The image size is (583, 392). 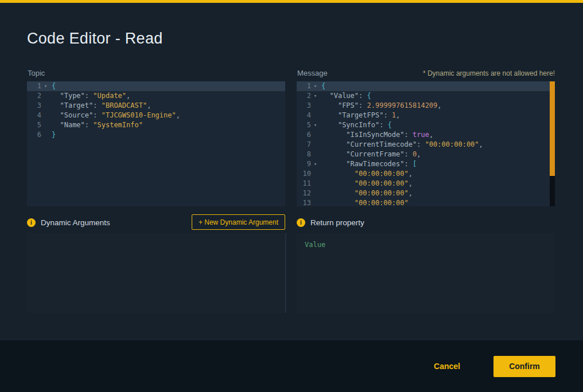 What do you see at coordinates (524, 367) in the screenshot?
I see `confirm-button: Confirm` at bounding box center [524, 367].